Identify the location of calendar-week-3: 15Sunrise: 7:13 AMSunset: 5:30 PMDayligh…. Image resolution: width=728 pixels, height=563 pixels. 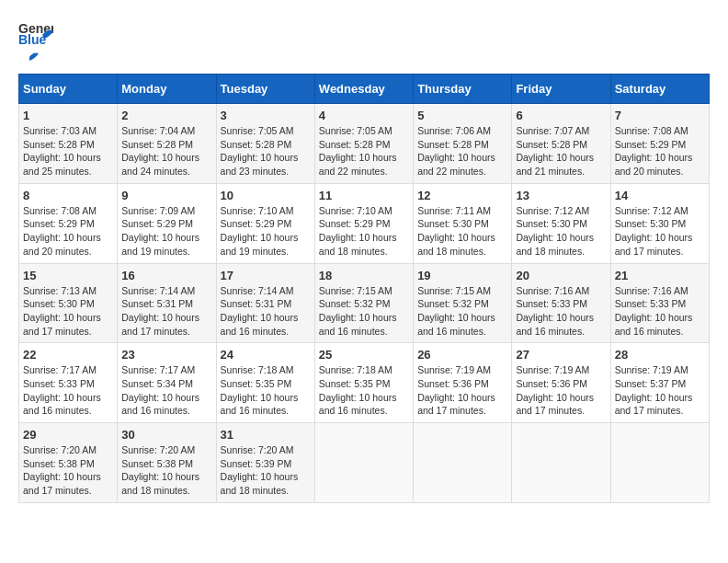
(364, 304).